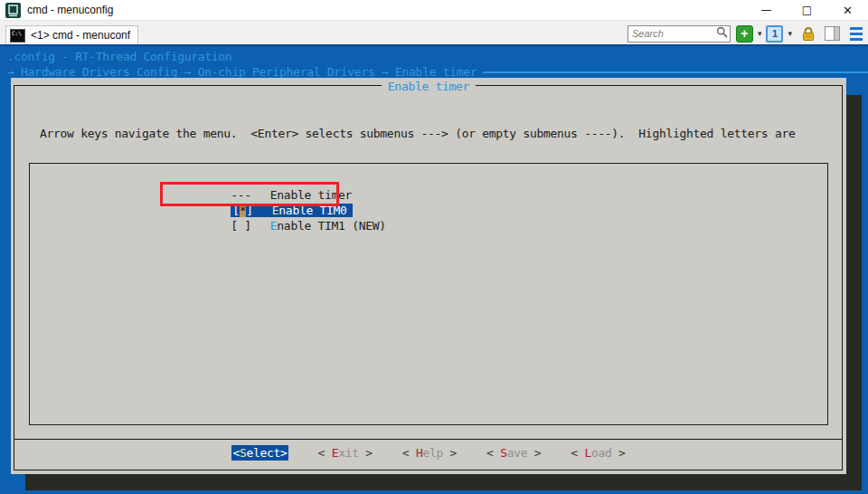 The width and height of the screenshot is (868, 494). What do you see at coordinates (234, 226) in the screenshot?
I see `checkbox-bracket: [` at bounding box center [234, 226].